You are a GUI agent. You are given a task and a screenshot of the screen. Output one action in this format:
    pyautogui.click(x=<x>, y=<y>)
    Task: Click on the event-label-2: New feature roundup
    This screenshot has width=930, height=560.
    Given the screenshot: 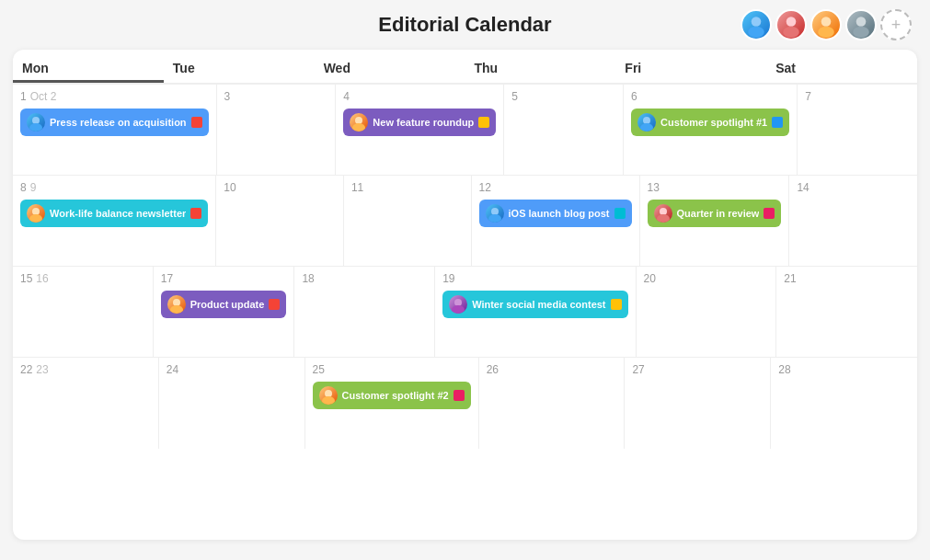 What is the action you would take?
    pyautogui.click(x=423, y=122)
    